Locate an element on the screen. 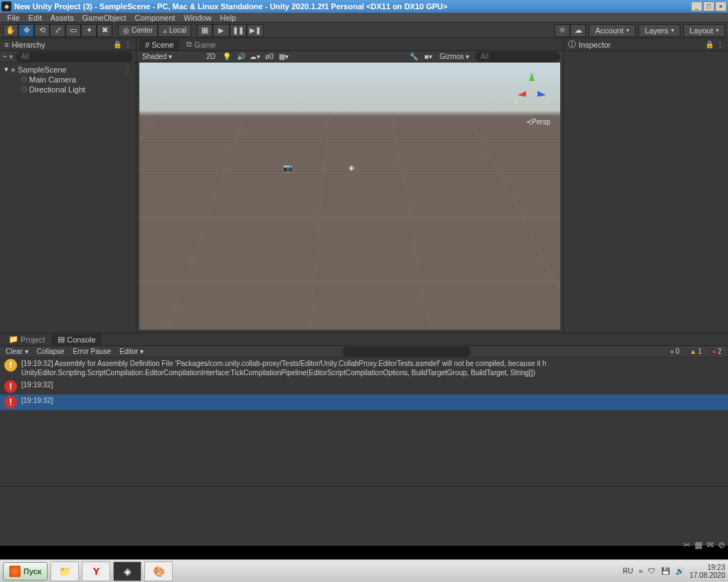 This screenshot has height=582, width=728. layers-dropdown: Layers is located at coordinates (660, 31).